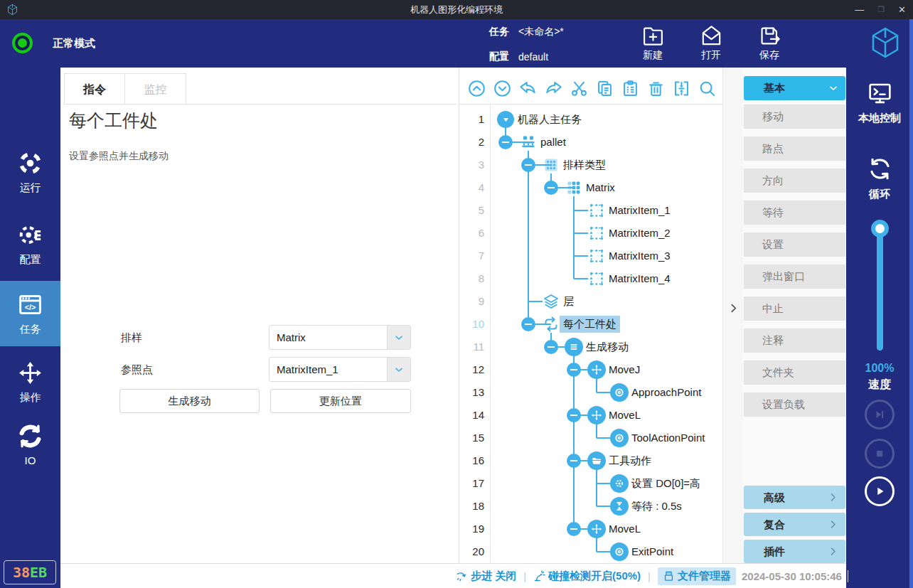  What do you see at coordinates (795, 181) in the screenshot?
I see `palette-item: 方向` at bounding box center [795, 181].